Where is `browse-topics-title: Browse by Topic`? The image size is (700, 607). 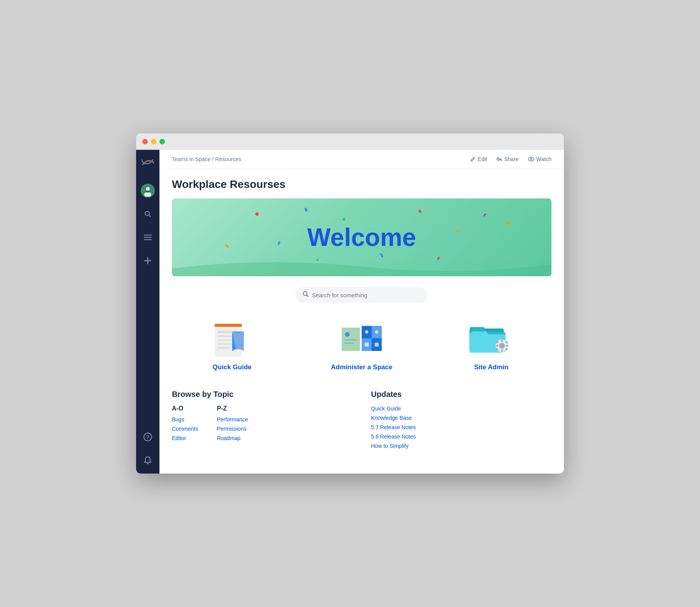 browse-topics-title: Browse by Topic is located at coordinates (262, 395).